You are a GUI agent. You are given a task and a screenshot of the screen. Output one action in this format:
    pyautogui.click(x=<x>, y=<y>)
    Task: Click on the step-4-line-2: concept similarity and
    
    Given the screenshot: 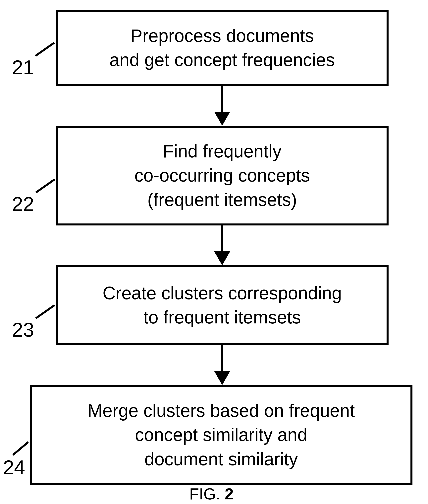 What is the action you would take?
    pyautogui.click(x=221, y=435)
    